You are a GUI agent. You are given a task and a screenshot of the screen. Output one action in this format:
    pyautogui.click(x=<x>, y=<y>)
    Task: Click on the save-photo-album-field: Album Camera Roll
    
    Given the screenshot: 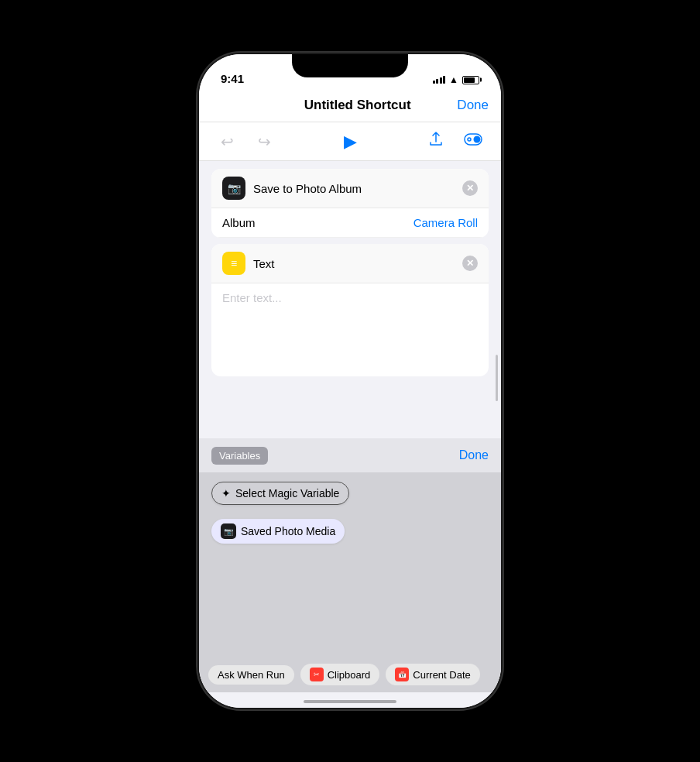 What is the action you would take?
    pyautogui.click(x=350, y=223)
    